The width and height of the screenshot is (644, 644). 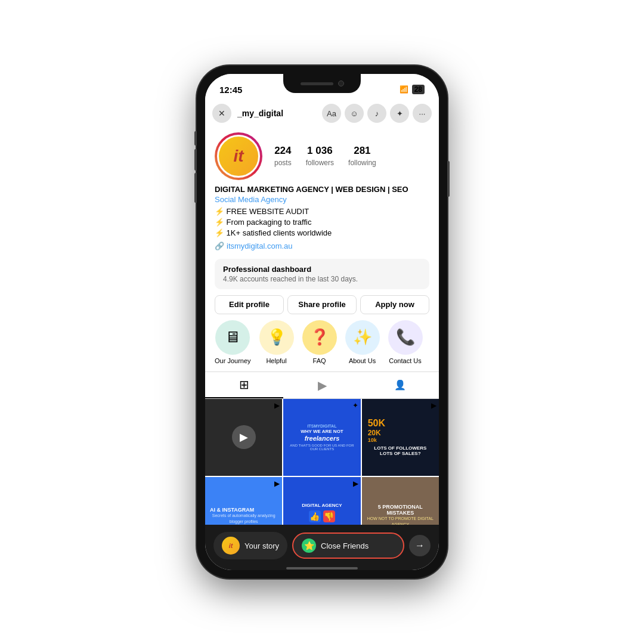 I want to click on silent-button, so click(x=196, y=138).